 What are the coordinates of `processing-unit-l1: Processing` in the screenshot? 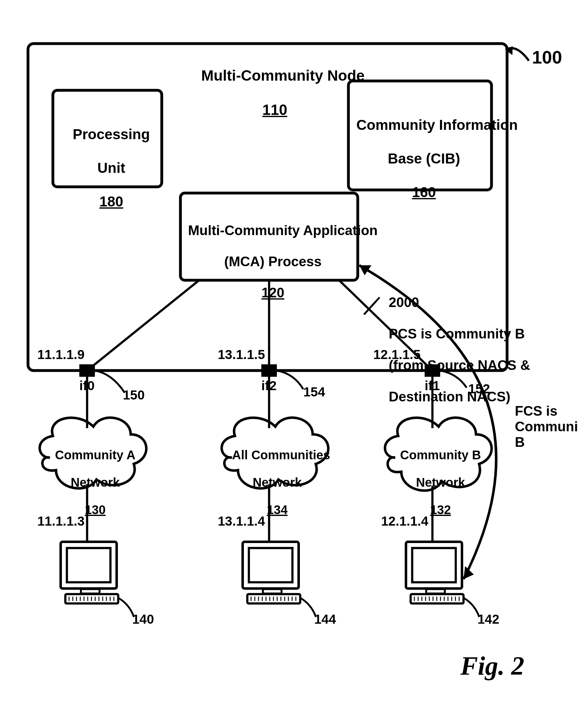 It's located at (111, 134).